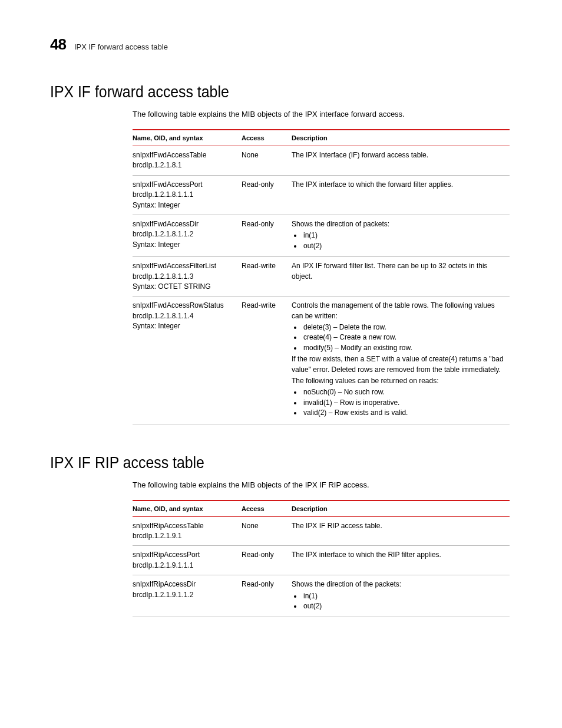 The image size is (562, 728). What do you see at coordinates (322, 485) in the screenshot?
I see `section2-intro: The following table explains the MIB obj…` at bounding box center [322, 485].